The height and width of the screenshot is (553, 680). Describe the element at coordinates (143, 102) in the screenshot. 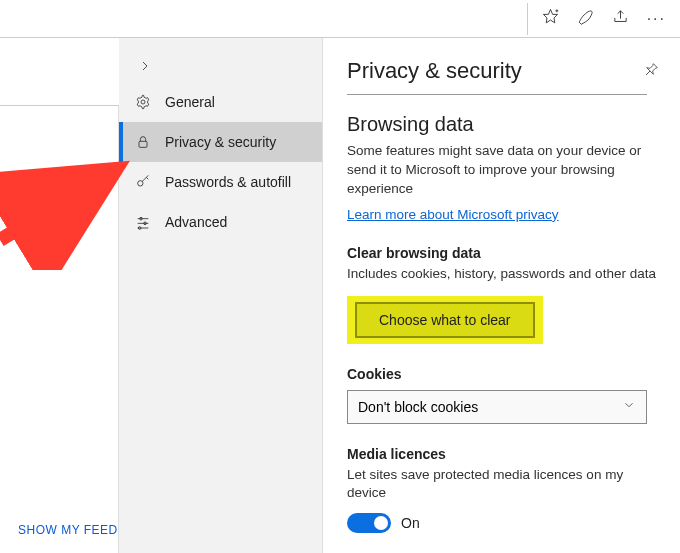

I see `gear-icon` at that location.